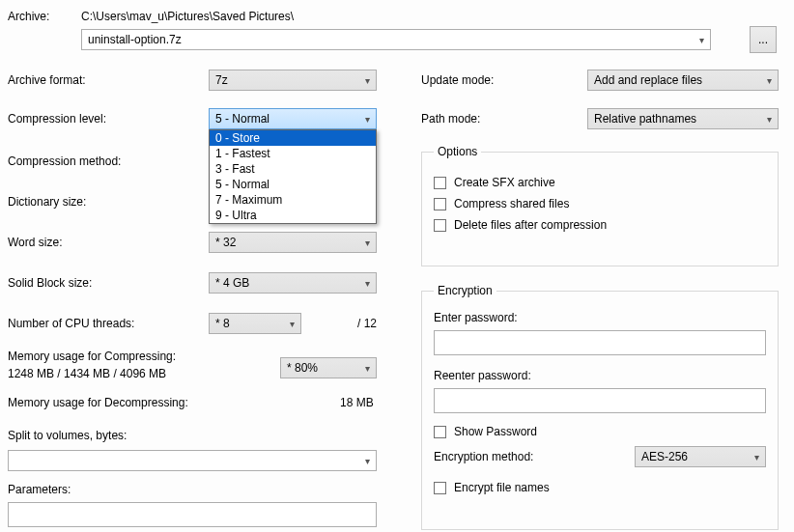  I want to click on split-input: ▾, so click(192, 461).